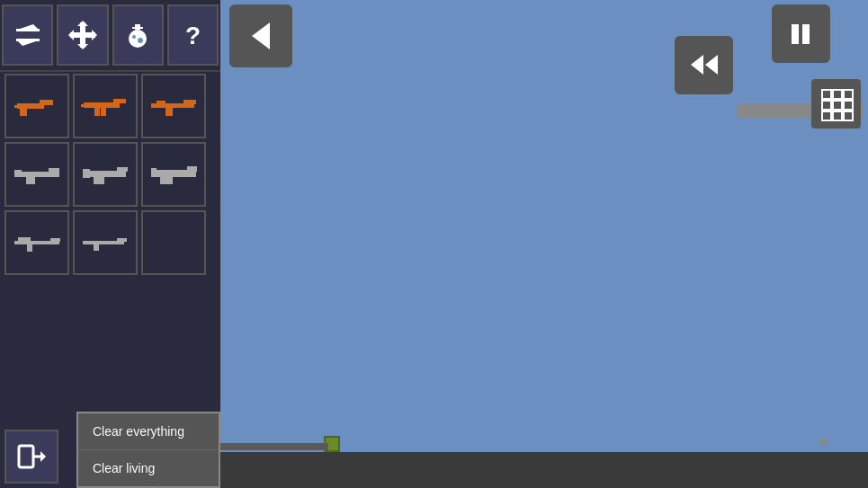  I want to click on weapon-cell-rifle, so click(174, 106).